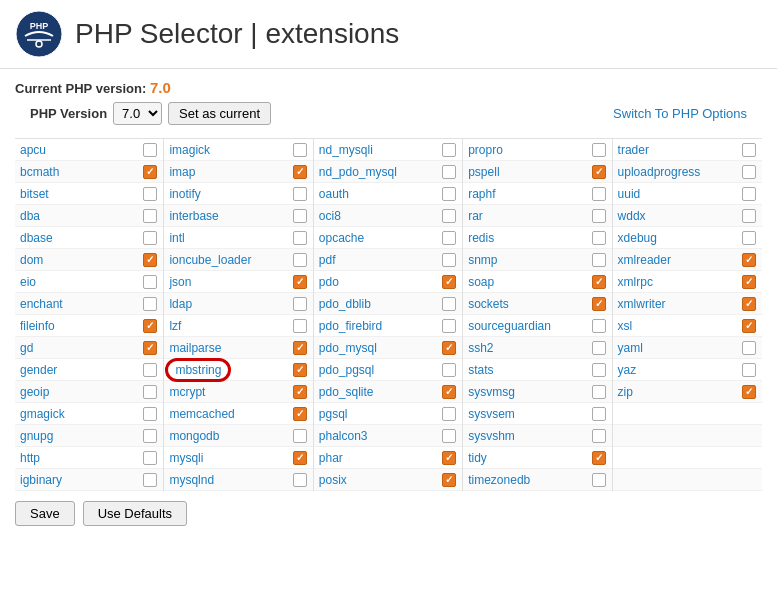 The height and width of the screenshot is (607, 777). I want to click on extension-name: yaml, so click(630, 348).